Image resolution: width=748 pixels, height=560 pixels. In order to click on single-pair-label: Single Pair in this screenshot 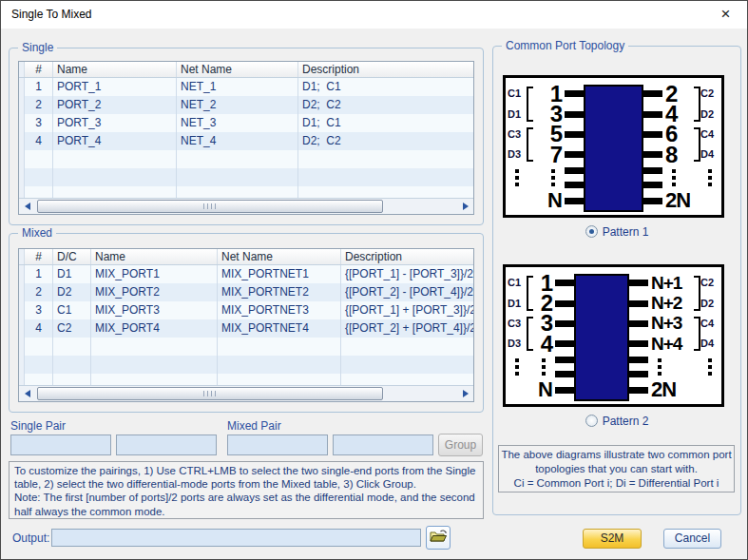, I will do `click(38, 426)`.